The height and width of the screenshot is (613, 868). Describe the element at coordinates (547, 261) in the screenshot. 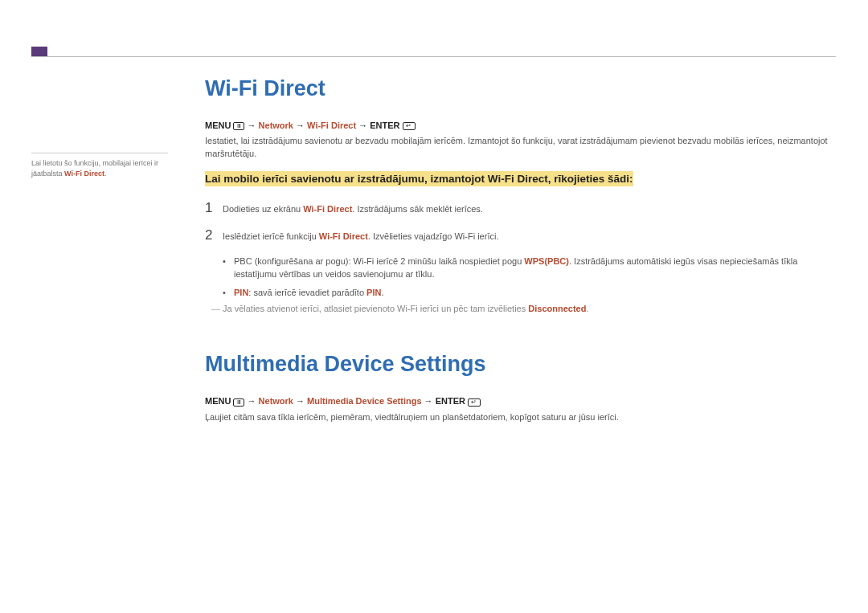

I see `bullet-1-red: WPS(PBC)` at that location.